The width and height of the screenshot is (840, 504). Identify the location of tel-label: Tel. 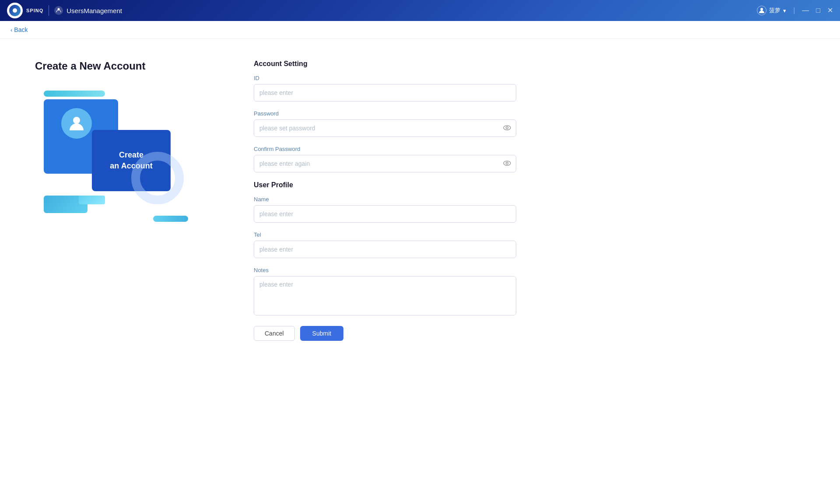
(385, 234).